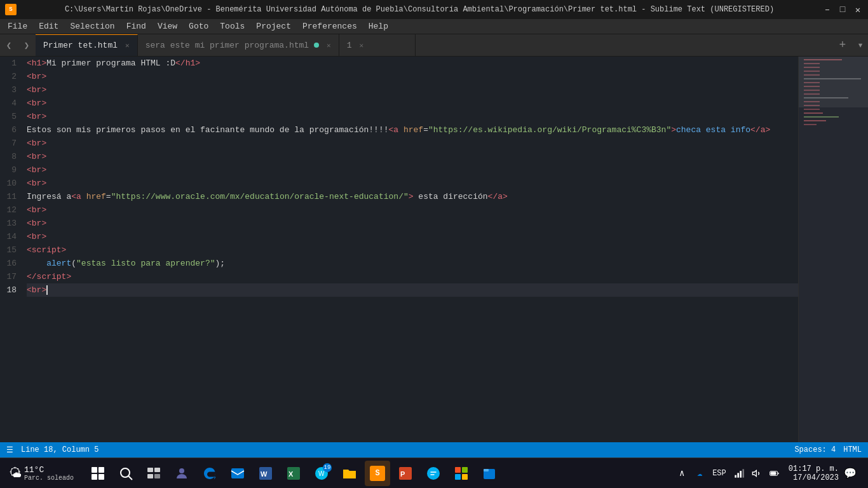 The width and height of the screenshot is (868, 488). Describe the element at coordinates (92, 27) in the screenshot. I see `menu-selection: Selection` at that location.